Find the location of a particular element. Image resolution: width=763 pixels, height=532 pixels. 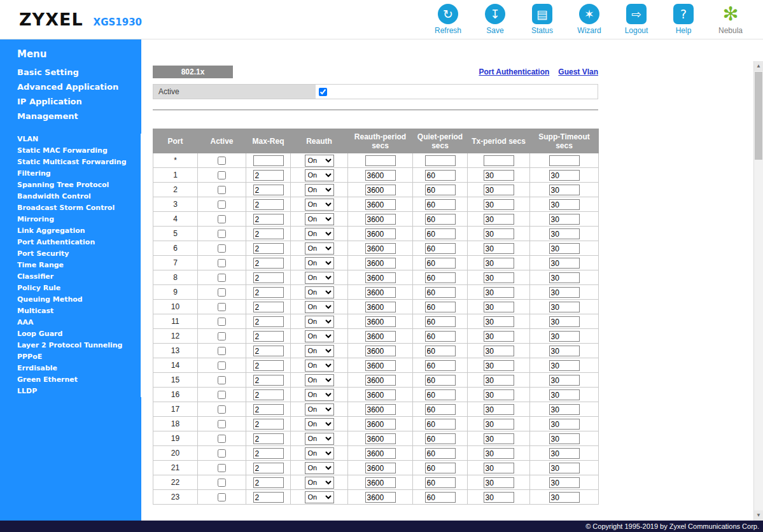

sidebar-subitem-port-authentication: Port Authentication is located at coordinates (70, 242).